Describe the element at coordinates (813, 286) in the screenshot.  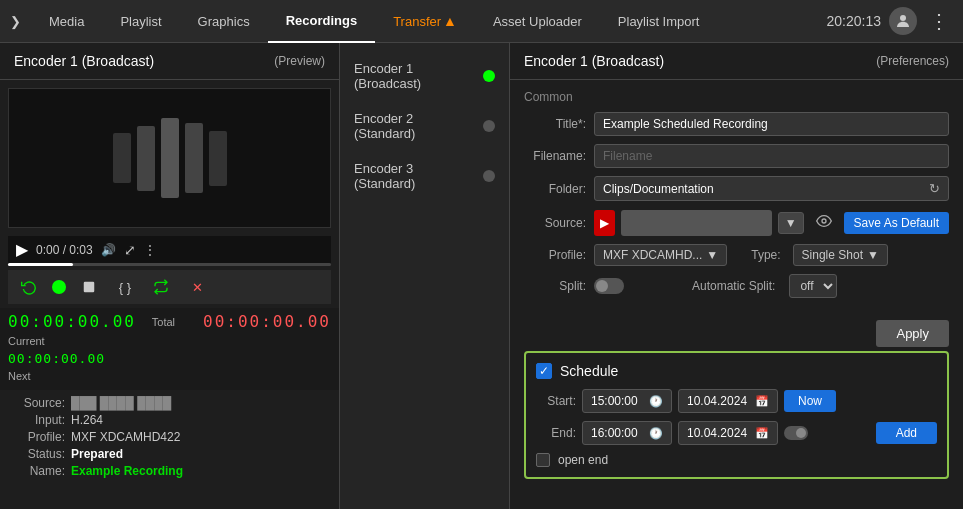
I see `auto-split-select: off` at that location.